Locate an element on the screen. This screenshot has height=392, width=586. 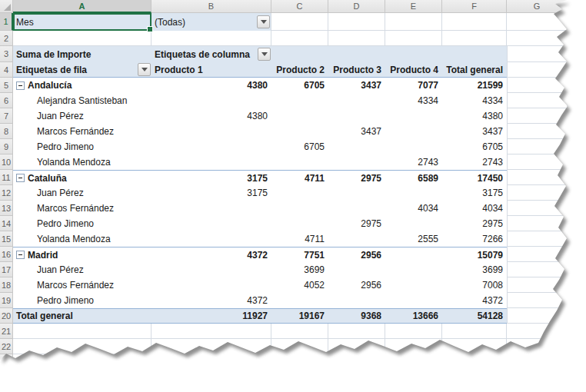
cell-B20: 11927 is located at coordinates (211, 316).